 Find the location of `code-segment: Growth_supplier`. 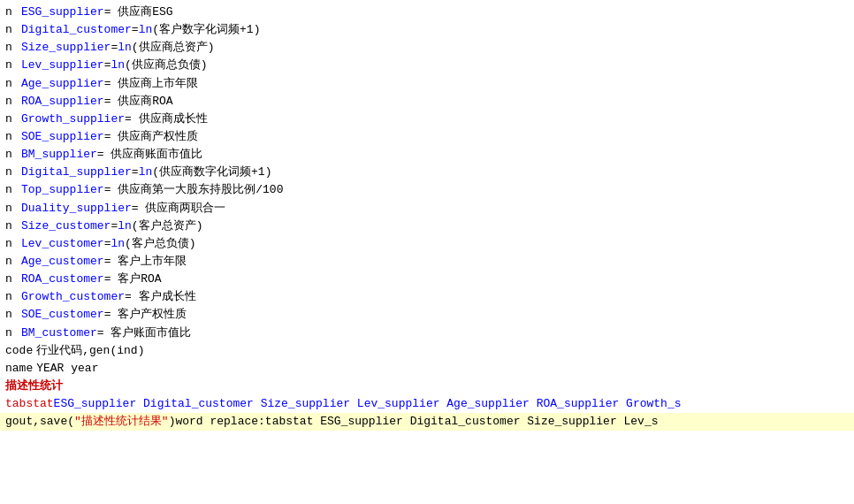

code-segment: Growth_supplier is located at coordinates (72, 119).